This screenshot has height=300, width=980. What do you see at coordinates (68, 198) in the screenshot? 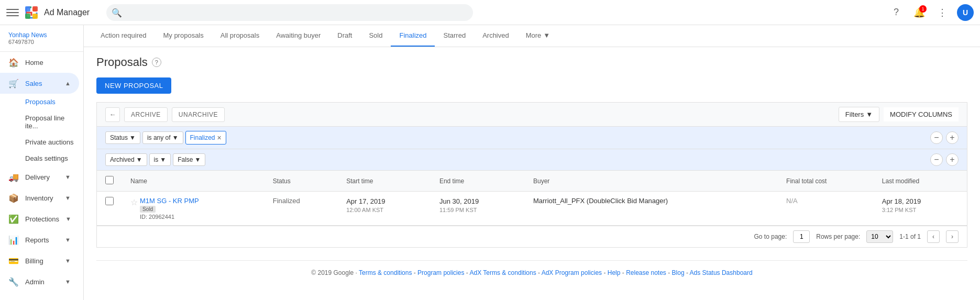
I see `inventory-expand-icon: ▼` at bounding box center [68, 198].